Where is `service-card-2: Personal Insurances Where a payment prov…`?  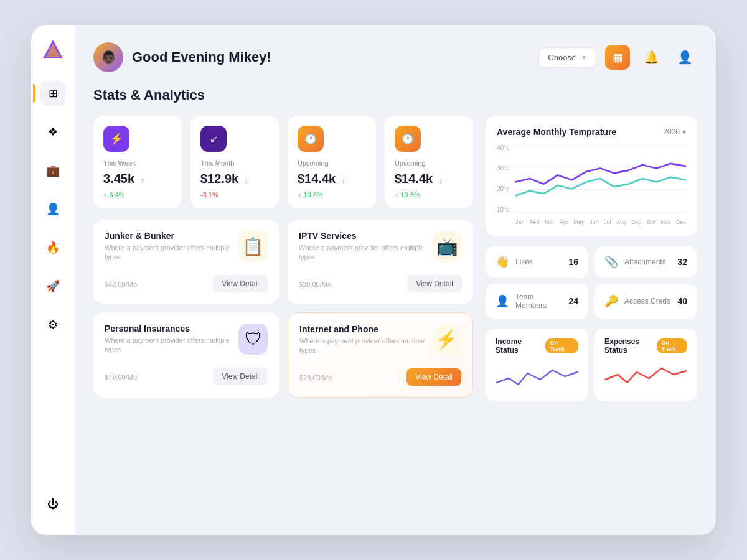
service-card-2: Personal Insurances Where a payment prov… is located at coordinates (186, 355).